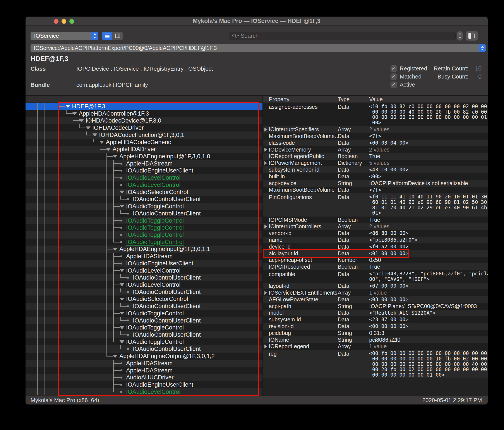 The height and width of the screenshot is (430, 504). I want to click on table-row-PinConfigurations: PinConfigurationsData<f0 11 11 41 10 40 …, so click(376, 205).